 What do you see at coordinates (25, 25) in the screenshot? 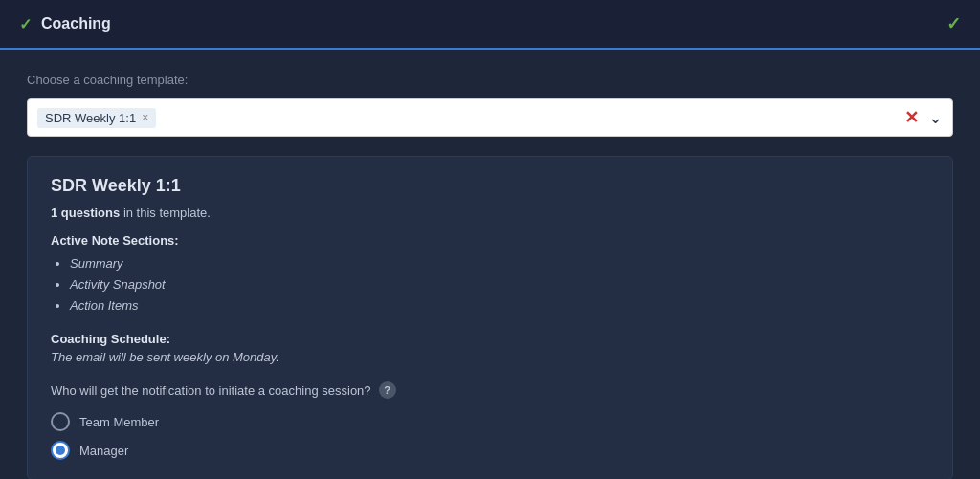
I see `chevron-down-icon: ✓` at bounding box center [25, 25].